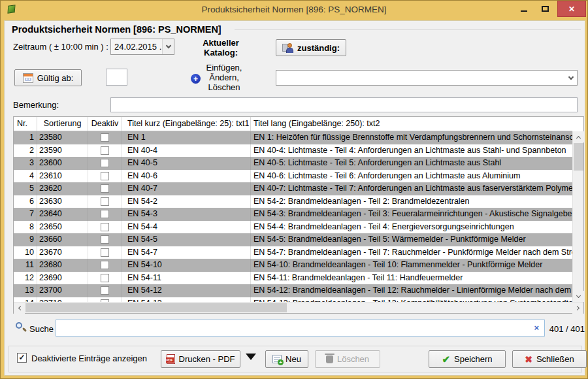 This screenshot has height=379, width=588. Describe the element at coordinates (293, 278) in the screenshot. I see `table-row: 1223690EN 54-11EN 54-11: Brandmeldeanlag…` at that location.